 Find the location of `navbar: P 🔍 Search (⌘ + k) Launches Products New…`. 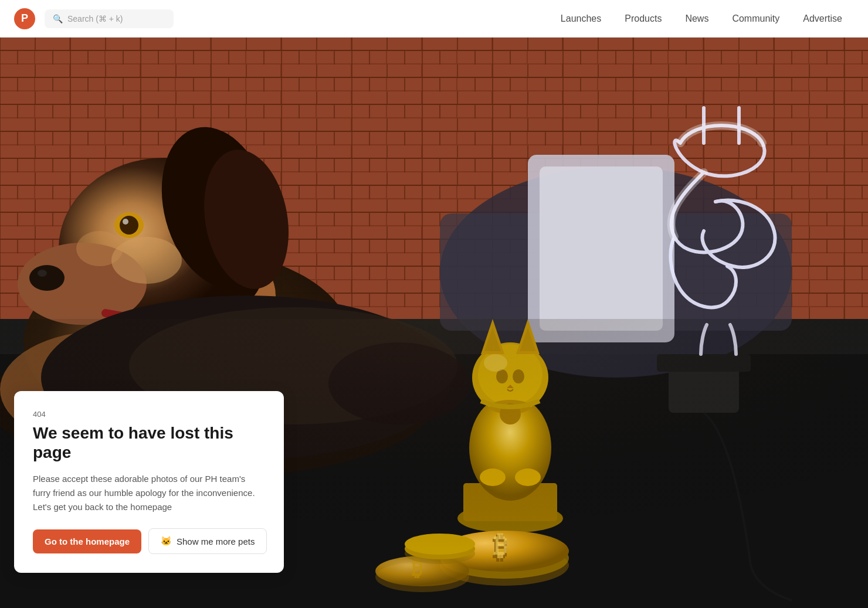

navbar: P 🔍 Search (⌘ + k) Launches Products New… is located at coordinates (434, 19).